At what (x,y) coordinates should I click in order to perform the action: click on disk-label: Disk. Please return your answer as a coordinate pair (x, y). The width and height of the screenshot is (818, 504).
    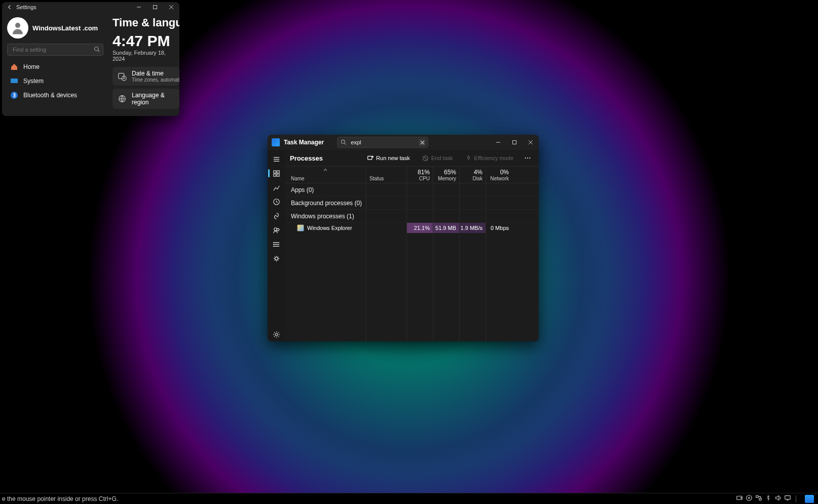
    Looking at the image, I should click on (477, 178).